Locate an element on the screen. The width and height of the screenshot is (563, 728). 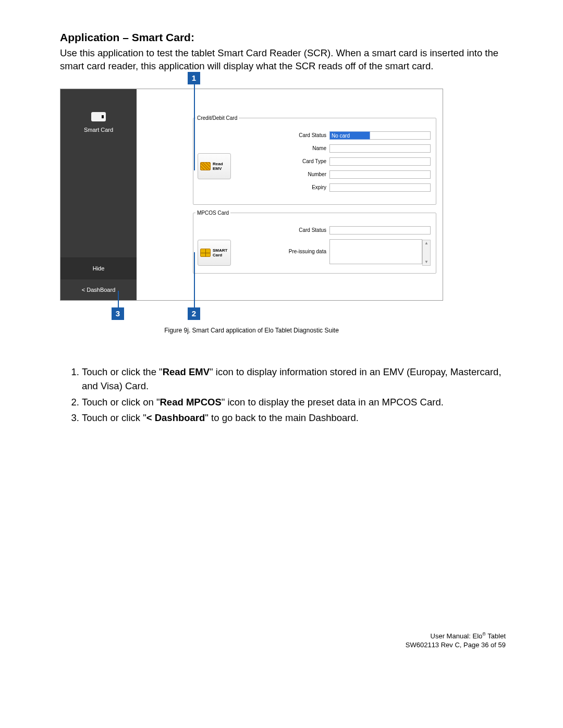
callout-1-line is located at coordinates (194, 127).